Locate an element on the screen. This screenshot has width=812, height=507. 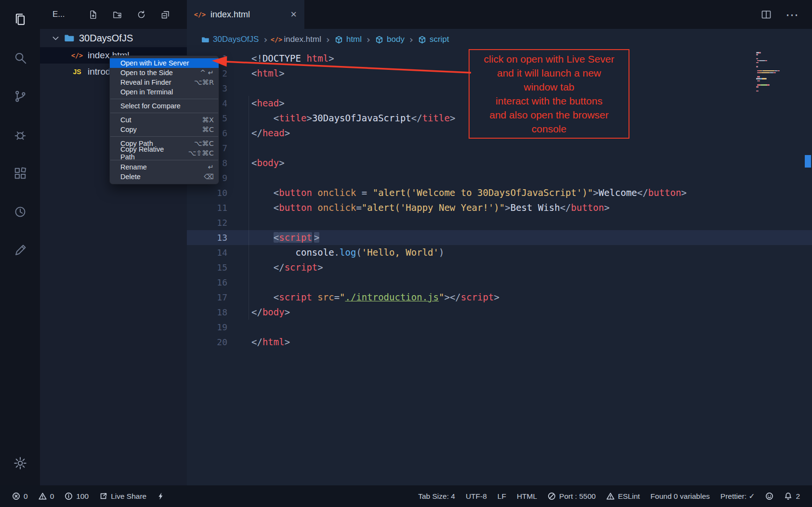
status-text: Found 0 variables is located at coordinates (680, 496).